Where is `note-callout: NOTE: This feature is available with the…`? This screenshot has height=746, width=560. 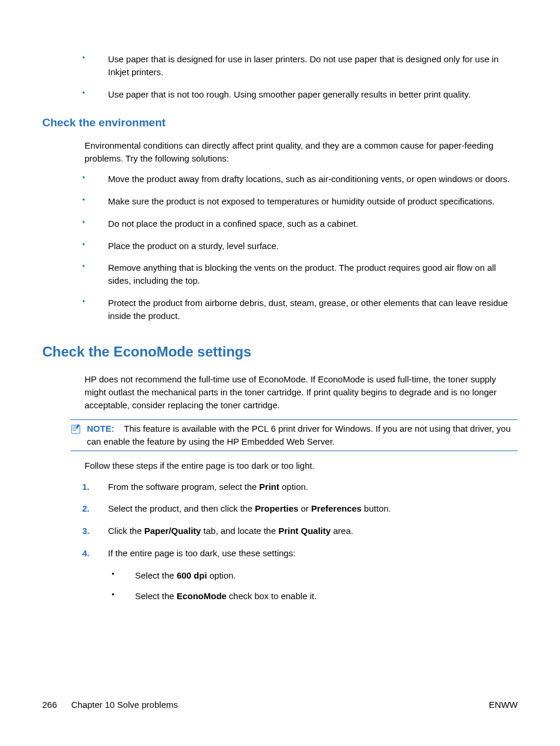 note-callout: NOTE: This feature is available with the… is located at coordinates (294, 435).